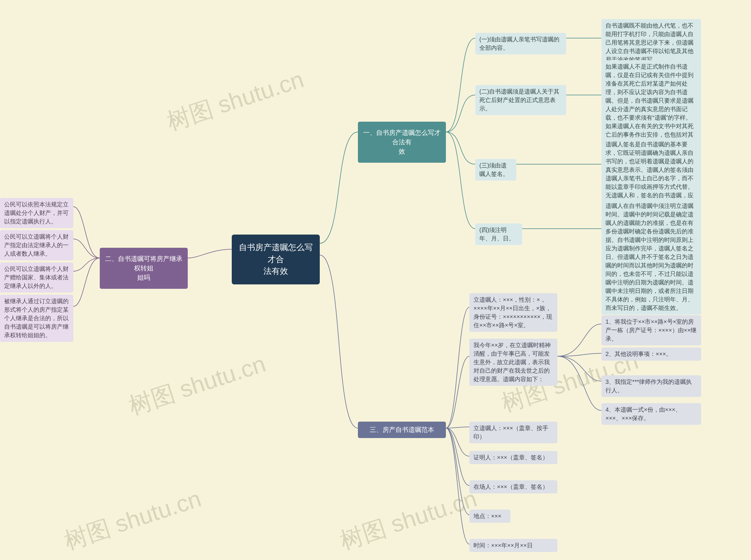 This screenshot has width=751, height=560. I want to click on branch3-sub-2-text: 3、我指定***律师作为我的遗嘱执行人。, so click(649, 386).